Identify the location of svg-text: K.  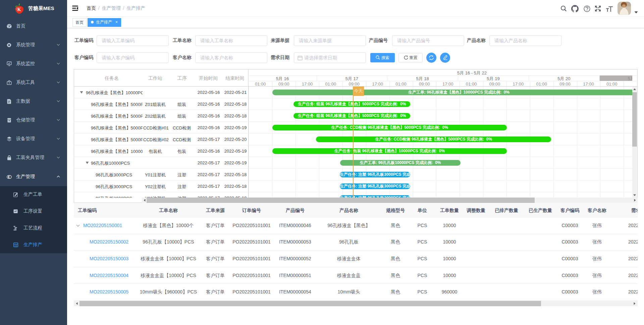
(19, 9).